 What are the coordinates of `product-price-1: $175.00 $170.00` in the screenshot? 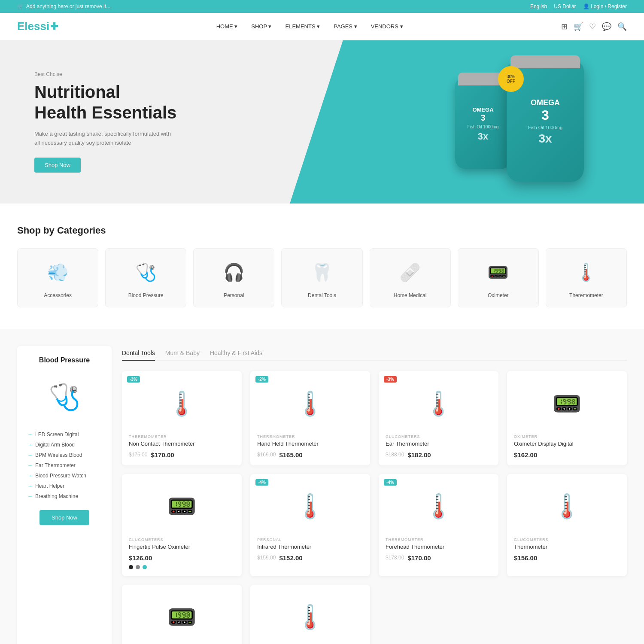 It's located at (182, 455).